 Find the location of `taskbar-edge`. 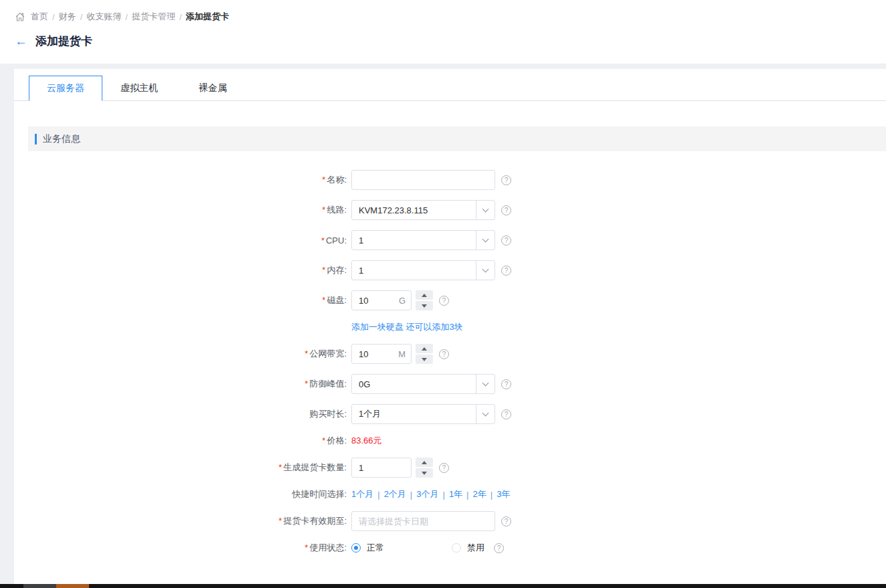

taskbar-edge is located at coordinates (443, 586).